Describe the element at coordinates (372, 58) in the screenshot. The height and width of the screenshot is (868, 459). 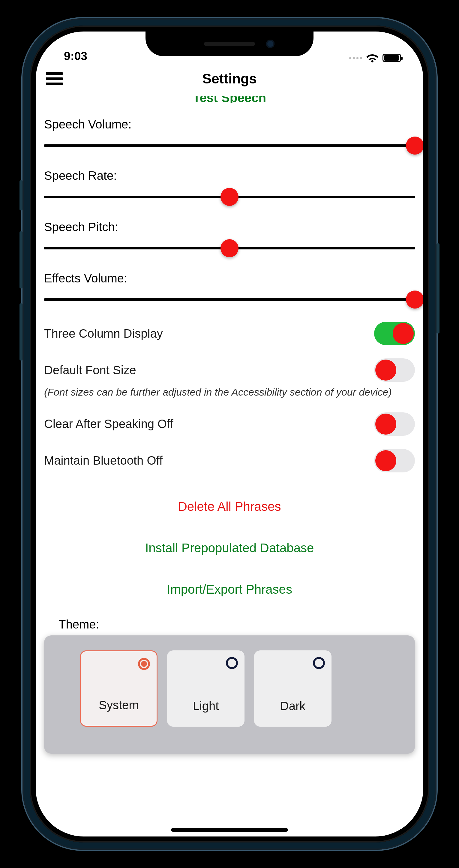
I see `wifi-icon` at that location.